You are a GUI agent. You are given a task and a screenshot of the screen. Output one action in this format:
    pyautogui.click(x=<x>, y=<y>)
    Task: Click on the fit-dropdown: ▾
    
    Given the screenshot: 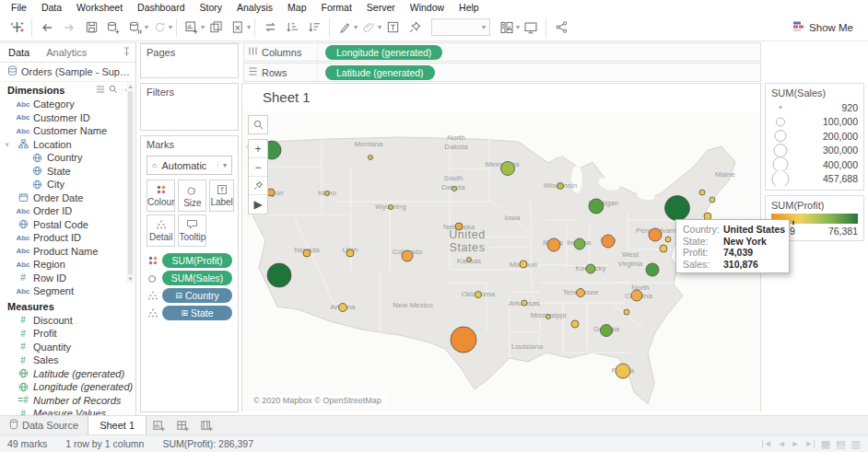 What is the action you would take?
    pyautogui.click(x=461, y=28)
    